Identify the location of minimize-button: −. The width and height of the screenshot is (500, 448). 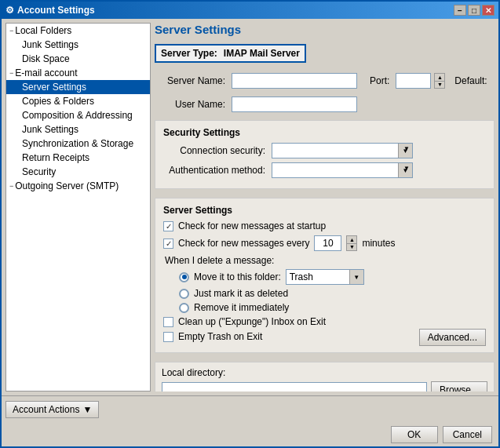
(460, 10).